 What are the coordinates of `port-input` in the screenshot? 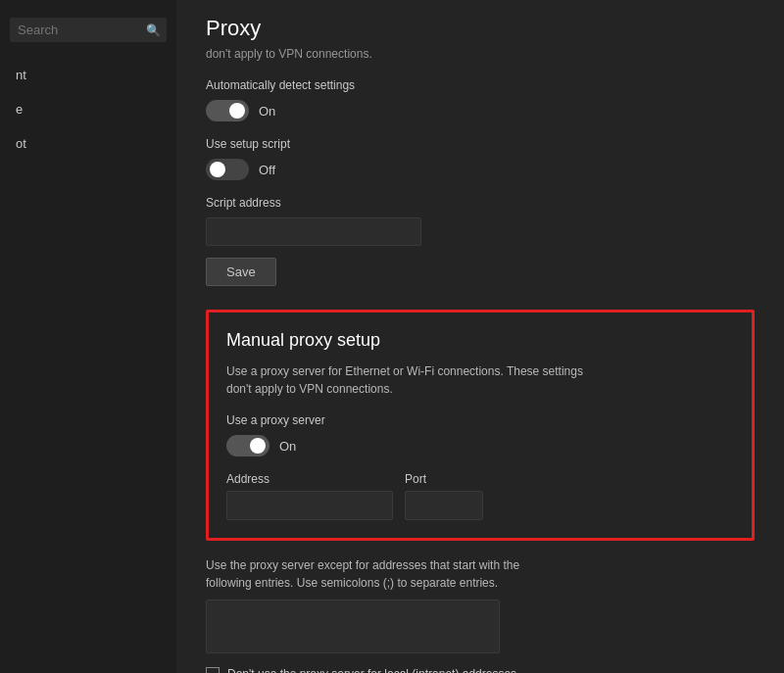 It's located at (444, 505).